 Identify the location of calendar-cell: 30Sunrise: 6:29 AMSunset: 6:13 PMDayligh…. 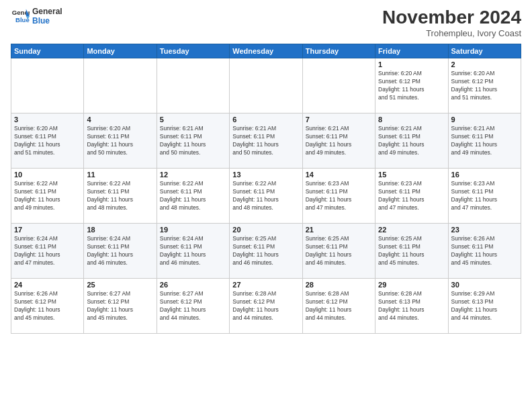
(484, 306).